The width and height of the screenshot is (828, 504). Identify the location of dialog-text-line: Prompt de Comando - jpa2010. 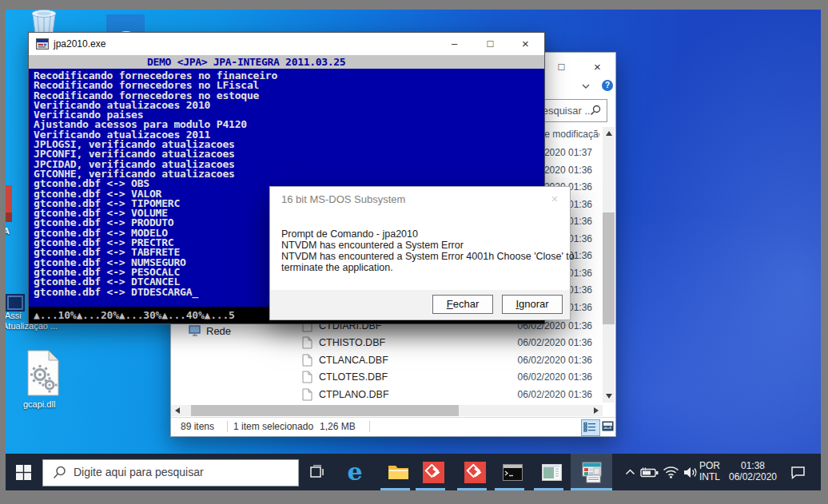
(350, 234).